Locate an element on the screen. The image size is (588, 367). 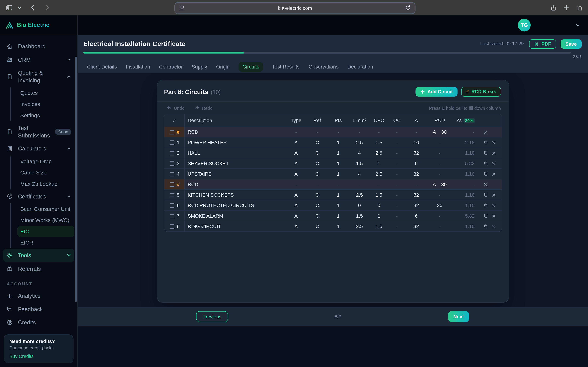
description-cell: RING CIRCUIT is located at coordinates (235, 226).